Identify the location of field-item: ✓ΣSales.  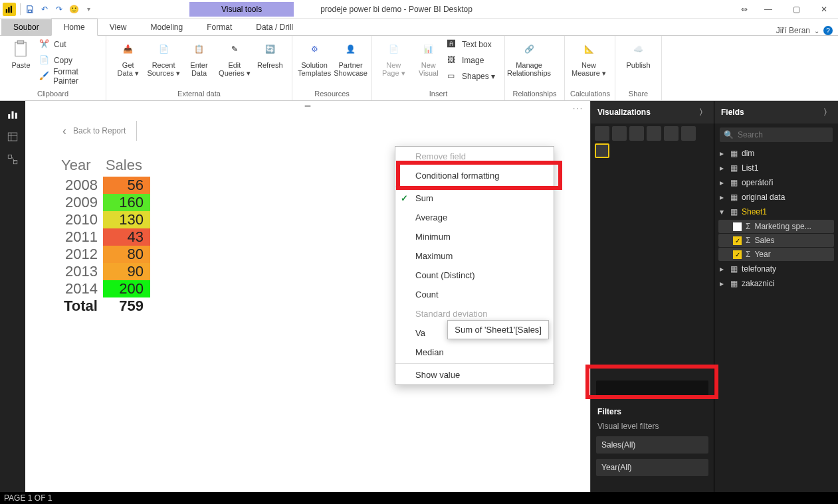
(776, 240).